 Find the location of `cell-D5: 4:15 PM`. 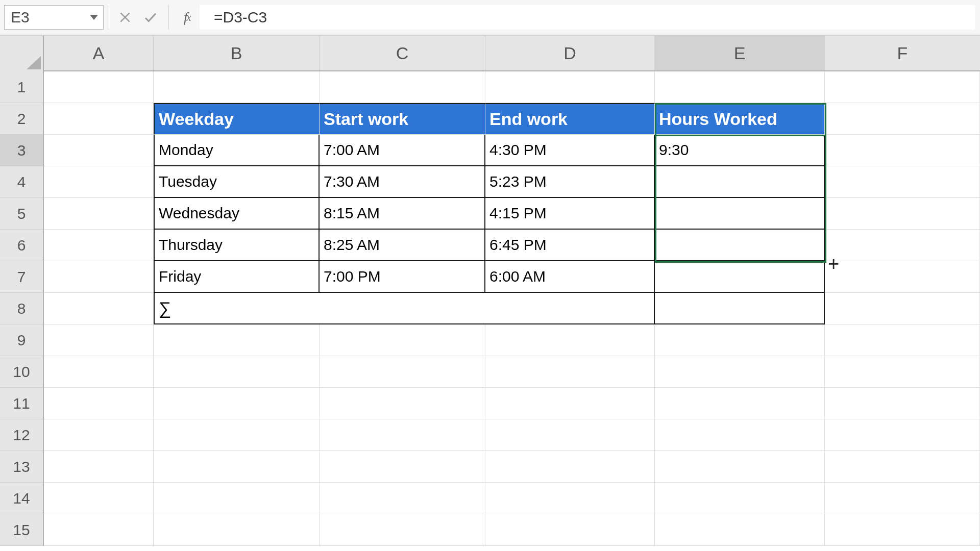

cell-D5: 4:15 PM is located at coordinates (570, 214).